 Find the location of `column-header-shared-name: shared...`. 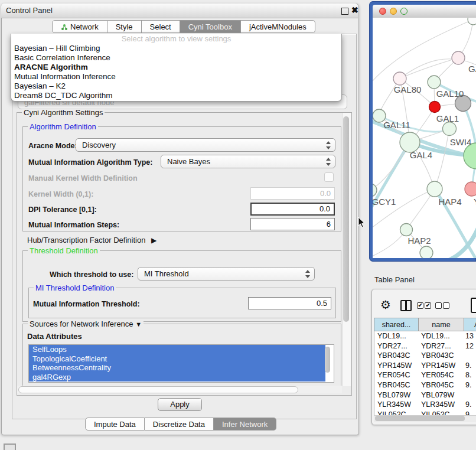

column-header-shared-name: shared... is located at coordinates (396, 325).